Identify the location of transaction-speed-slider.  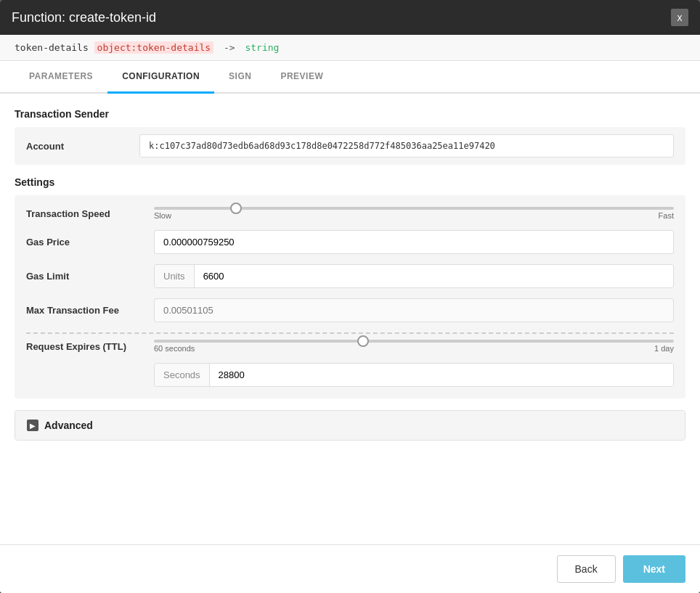
(414, 208).